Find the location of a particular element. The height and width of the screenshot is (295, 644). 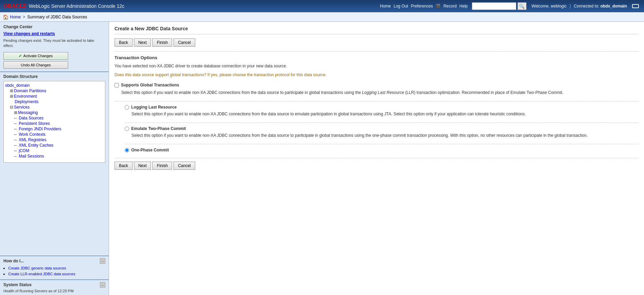

tree-domain-partitions: ⊞Domain Partitions is located at coordinates (55, 91).